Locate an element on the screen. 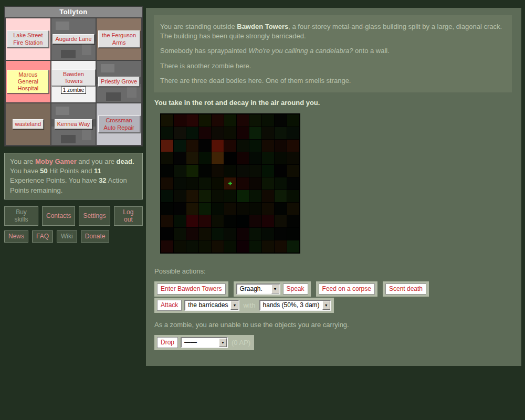  speech-select: Graagh. ▼ is located at coordinates (258, 289).